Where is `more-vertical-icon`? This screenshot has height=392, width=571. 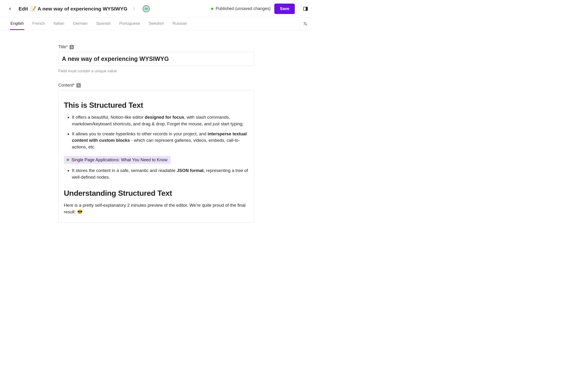 more-vertical-icon is located at coordinates (134, 9).